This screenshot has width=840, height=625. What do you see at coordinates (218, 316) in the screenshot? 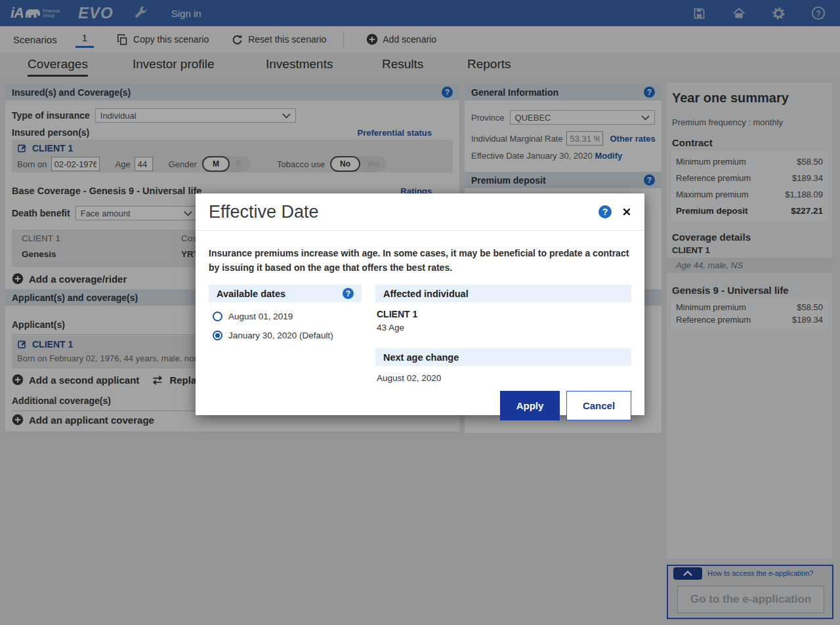
I see `radio-unselected` at bounding box center [218, 316].